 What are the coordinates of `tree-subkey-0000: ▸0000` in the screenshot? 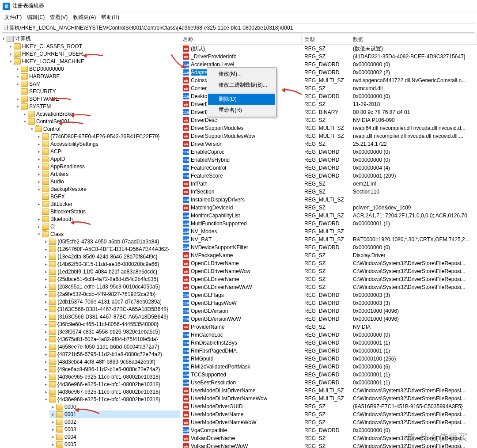 It's located at (115, 406).